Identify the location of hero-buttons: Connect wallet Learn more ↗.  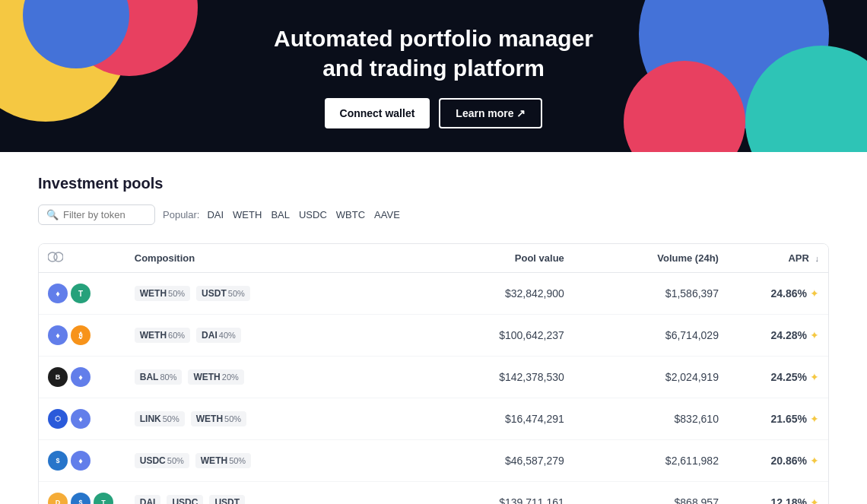
(434, 113).